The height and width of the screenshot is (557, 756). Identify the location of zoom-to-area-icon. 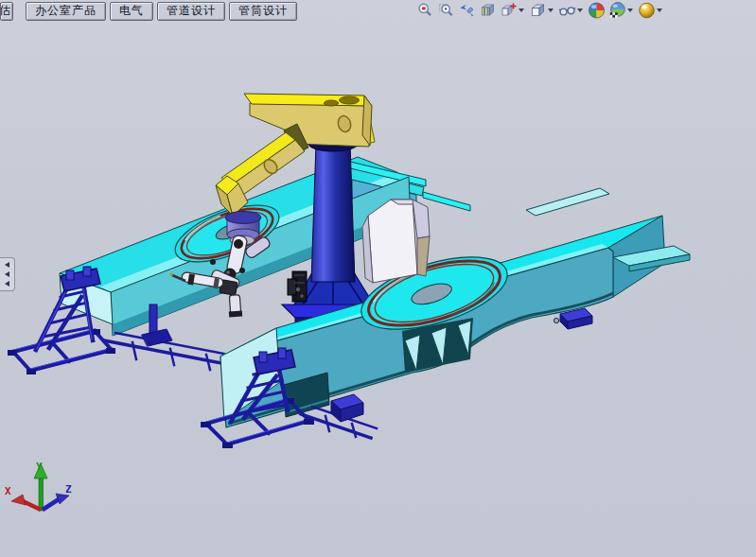
(447, 10).